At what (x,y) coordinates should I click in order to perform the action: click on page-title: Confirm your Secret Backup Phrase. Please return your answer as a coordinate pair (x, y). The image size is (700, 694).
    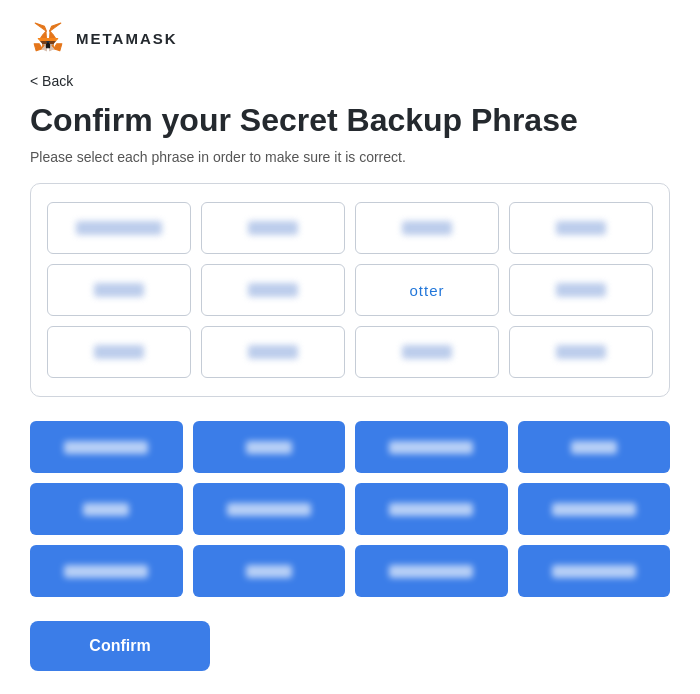
    Looking at the image, I should click on (350, 120).